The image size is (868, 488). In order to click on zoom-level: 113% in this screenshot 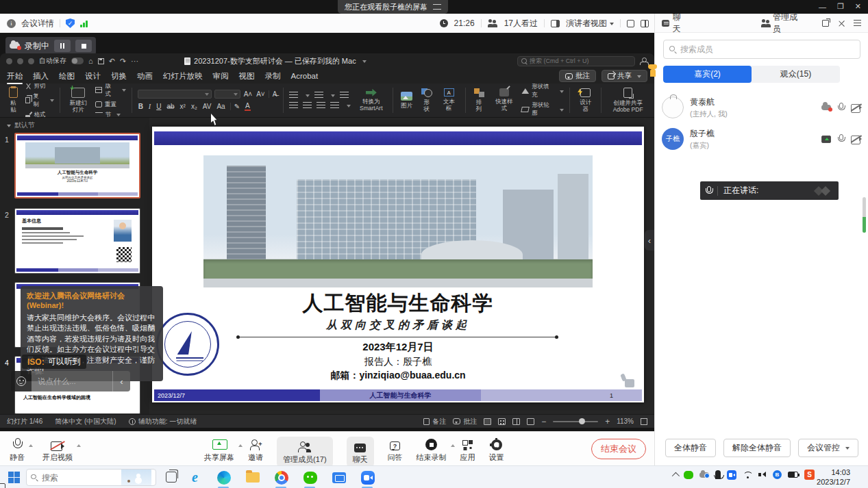, I will do `click(625, 422)`.